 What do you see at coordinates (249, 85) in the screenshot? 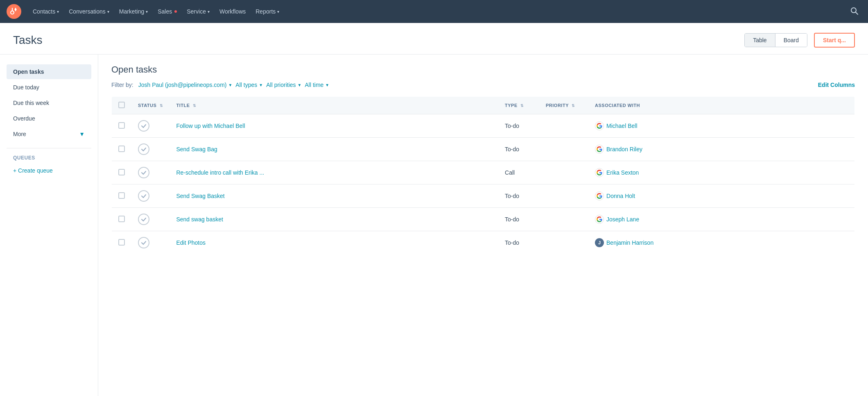
I see `filter-type-chip: All types ▼` at bounding box center [249, 85].